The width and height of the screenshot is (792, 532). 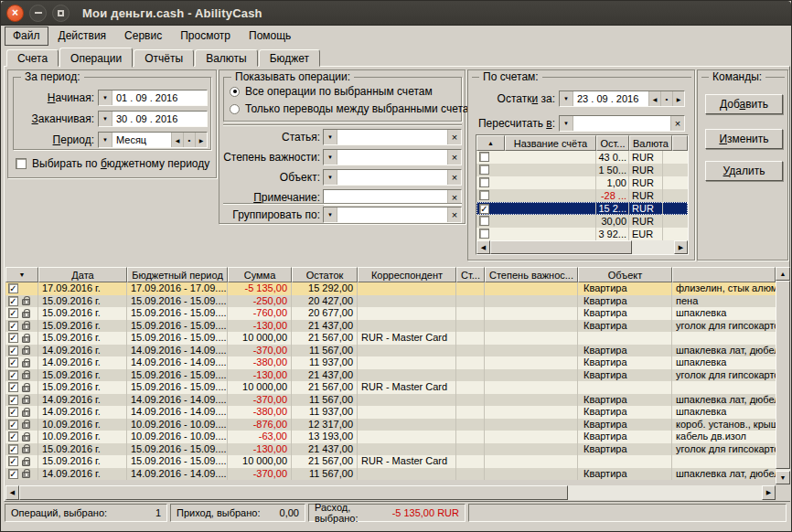 What do you see at coordinates (391, 289) in the screenshot?
I see `transaction-row: ✓ 17.09.2016 г. 17.09.2016 - 17.09.... -…` at bounding box center [391, 289].